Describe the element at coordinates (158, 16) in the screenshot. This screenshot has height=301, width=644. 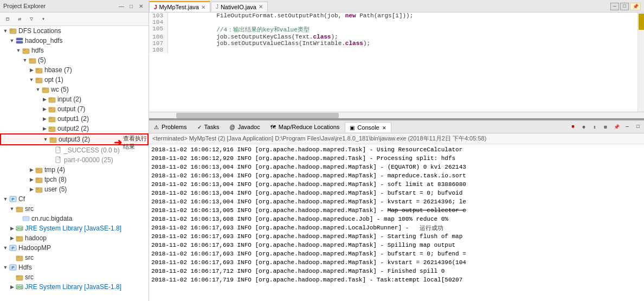
I see `line-num-103: 103` at that location.